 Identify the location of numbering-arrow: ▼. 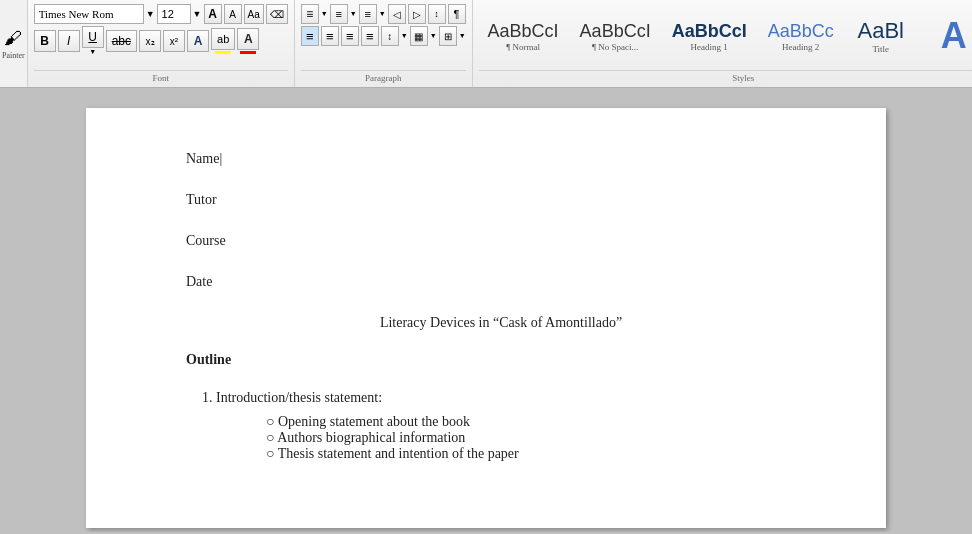
(354, 14).